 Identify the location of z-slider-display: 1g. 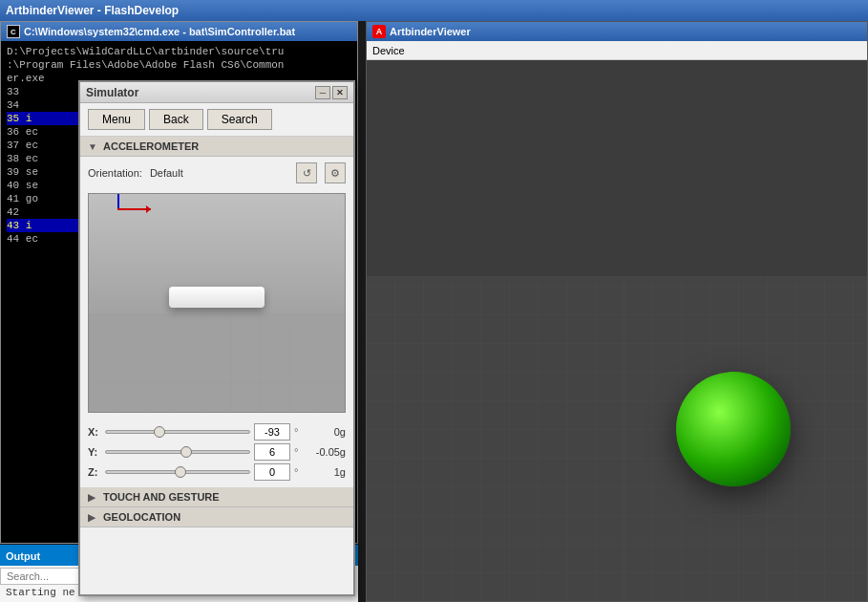
(328, 472).